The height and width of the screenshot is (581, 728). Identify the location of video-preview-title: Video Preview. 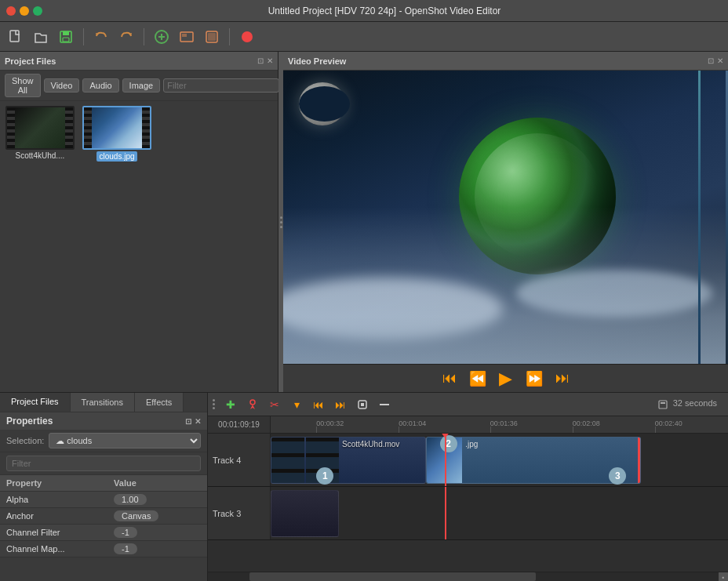
(497, 61).